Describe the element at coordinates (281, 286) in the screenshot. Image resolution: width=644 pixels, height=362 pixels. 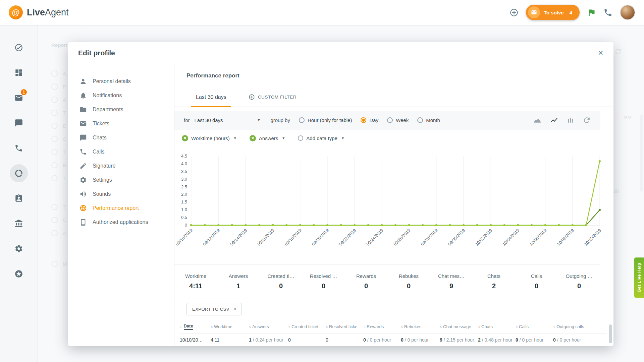
I see `stat-value: 0` at that location.